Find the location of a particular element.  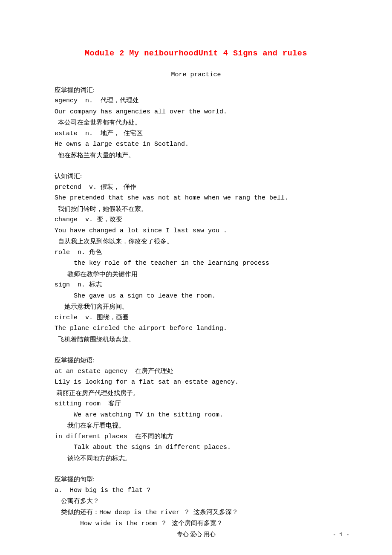

example-en: She pretended that she was not at home w… is located at coordinates (196, 198).